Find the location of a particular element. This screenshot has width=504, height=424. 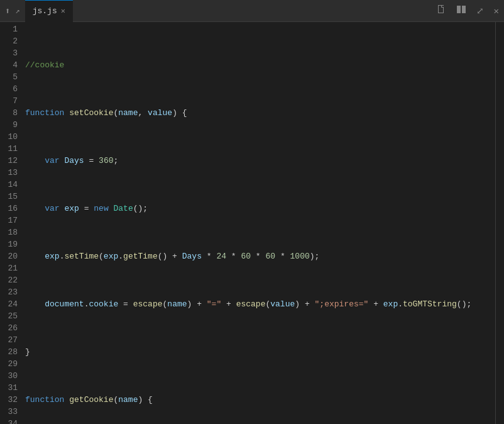

line-num: 13 is located at coordinates (11, 172).